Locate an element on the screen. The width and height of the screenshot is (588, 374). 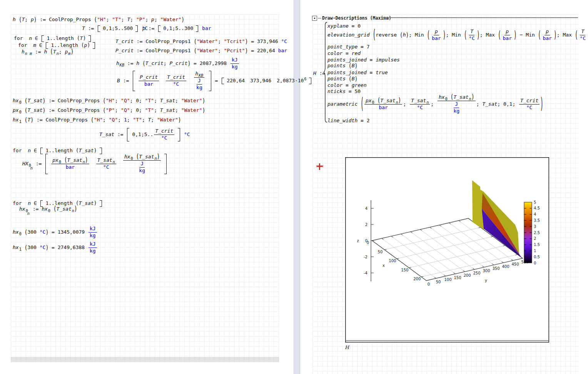
formula-T-crit: T_crit := CoolProp_Props1 ("Water"; "Tcr… is located at coordinates (201, 42).